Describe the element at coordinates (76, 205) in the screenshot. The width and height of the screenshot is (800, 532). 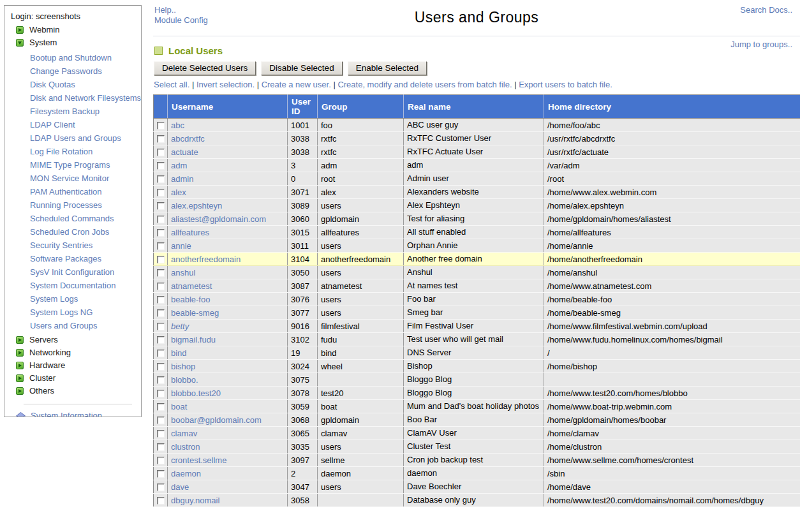
I see `sidebar-module-link: Running Processes` at that location.